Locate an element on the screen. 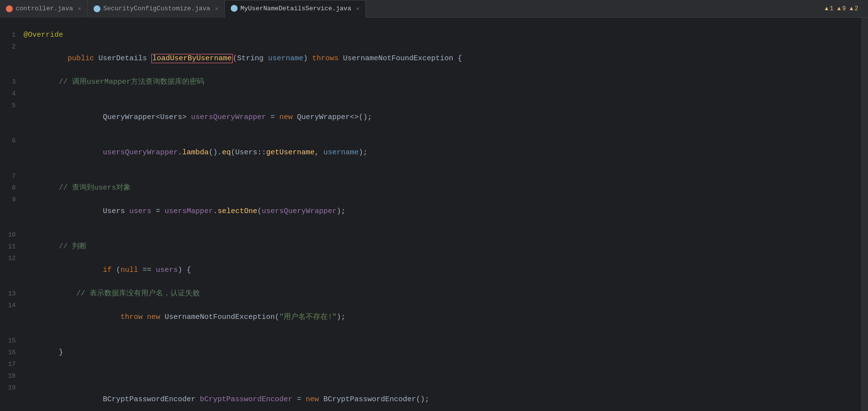 This screenshot has width=868, height=411. code-line-2: 2 public UserDetails loadUserByUsername(… is located at coordinates (433, 59).